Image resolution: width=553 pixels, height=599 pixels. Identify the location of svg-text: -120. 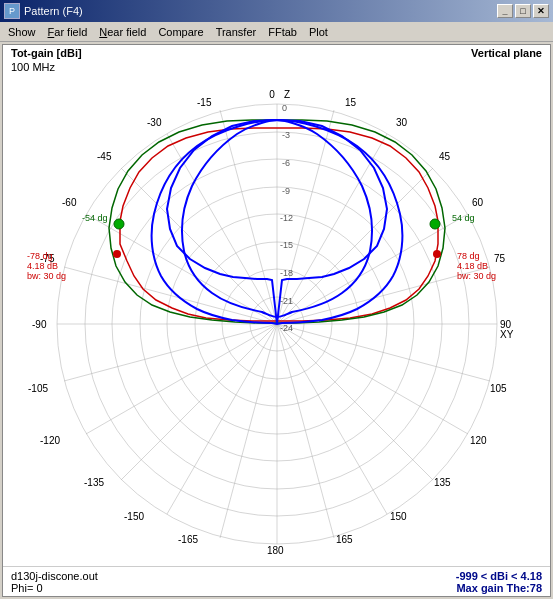
(50, 440).